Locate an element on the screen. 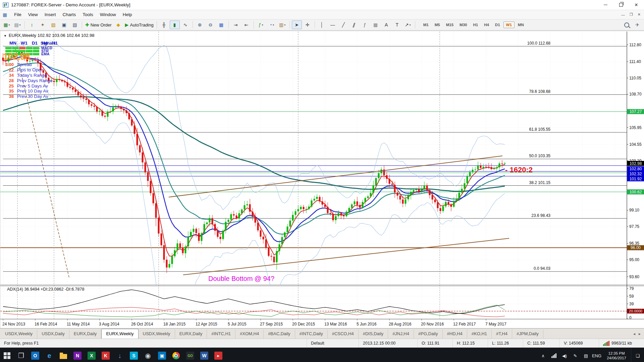  chart-tab-usdx-daily: USDX,Daily is located at coordinates (53, 334).